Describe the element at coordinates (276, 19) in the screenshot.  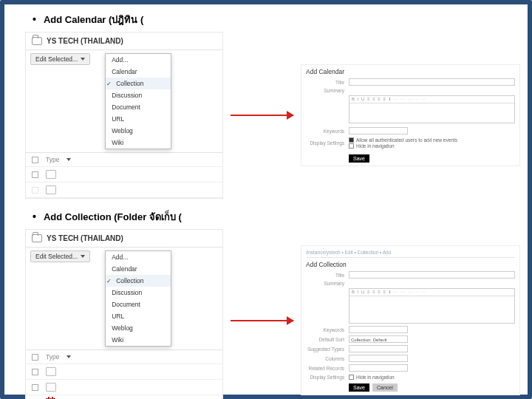
I see `section-heading-calendar: • Add Calendar (ปฎิทิน (` at that location.